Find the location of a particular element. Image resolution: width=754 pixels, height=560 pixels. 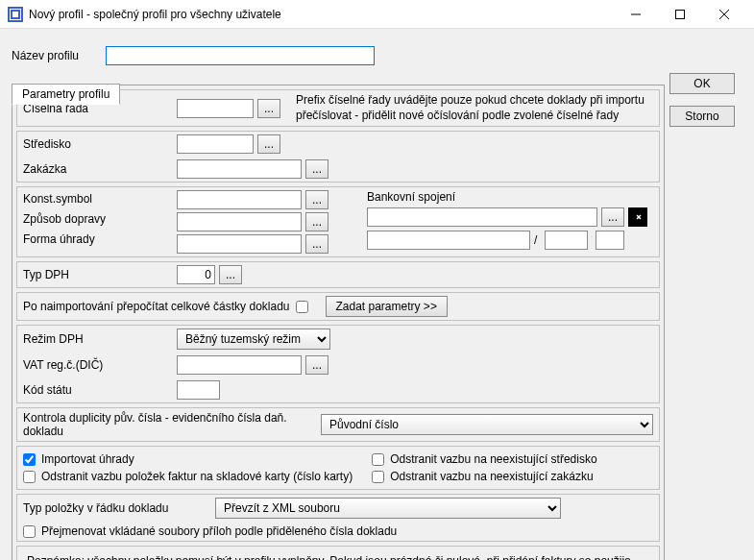

note-text: Poznámka: všechny položky nemusí být v p… is located at coordinates (338, 553).